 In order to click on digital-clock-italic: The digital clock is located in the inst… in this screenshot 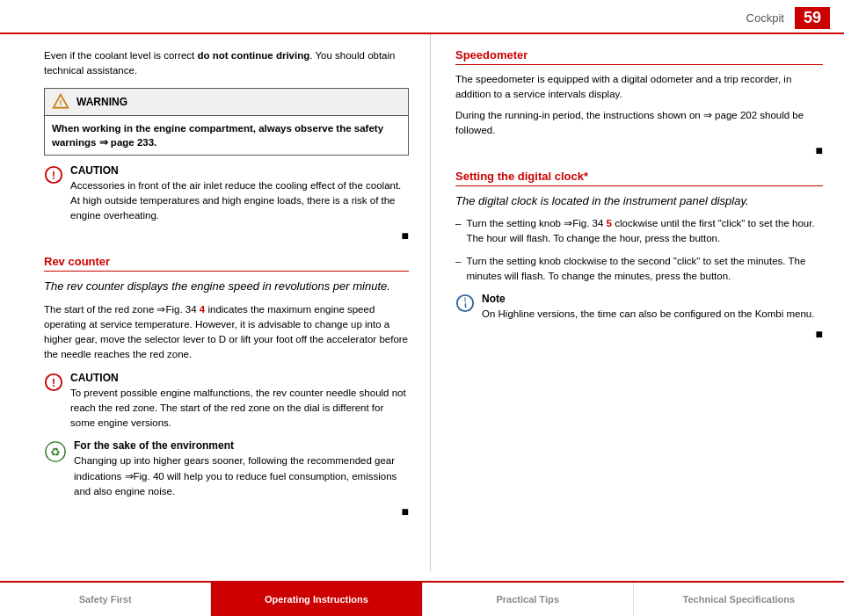, I will do `click(639, 201)`.